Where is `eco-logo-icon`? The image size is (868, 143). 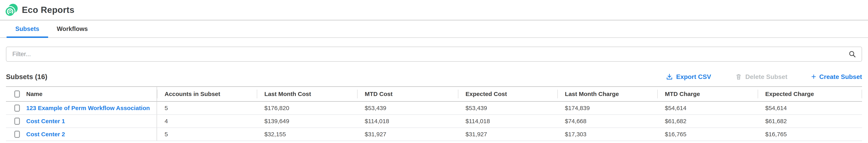 eco-logo-icon is located at coordinates (11, 10).